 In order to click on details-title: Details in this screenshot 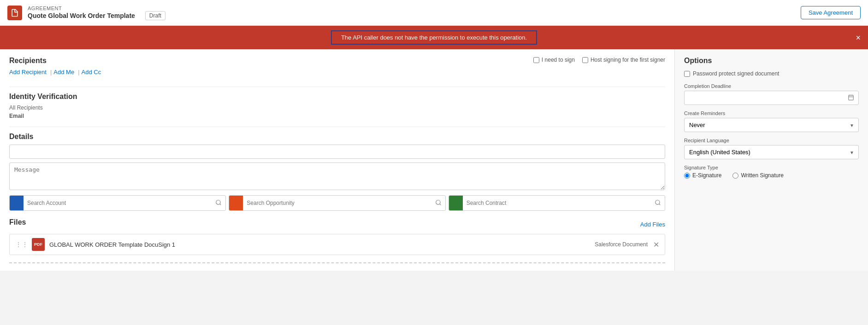, I will do `click(337, 137)`.